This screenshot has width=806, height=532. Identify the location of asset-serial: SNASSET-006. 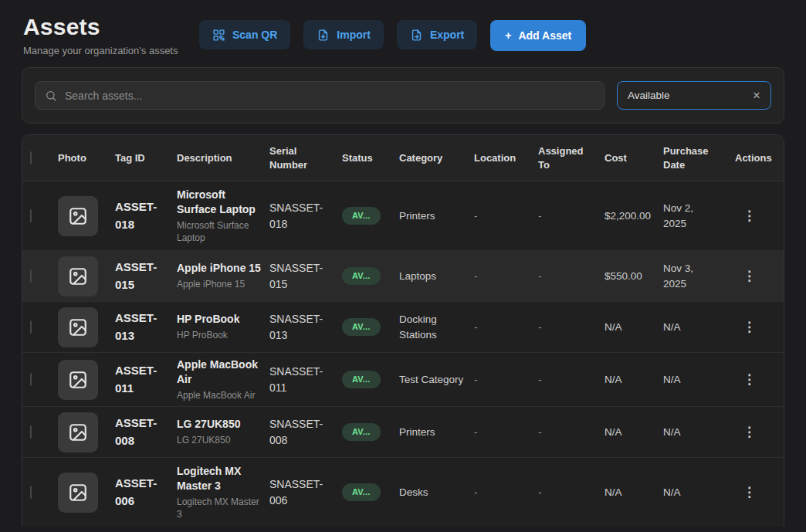
(297, 493).